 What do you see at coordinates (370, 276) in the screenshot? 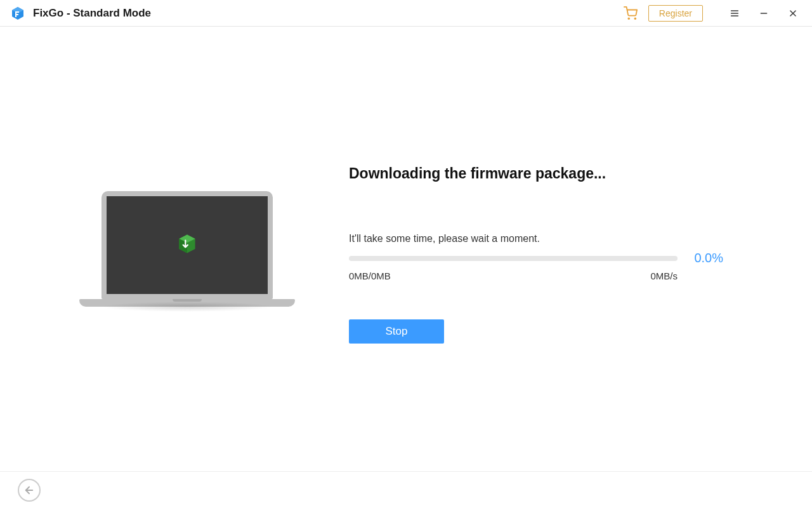
I see `download-size-stat: 0MB/0MB` at bounding box center [370, 276].